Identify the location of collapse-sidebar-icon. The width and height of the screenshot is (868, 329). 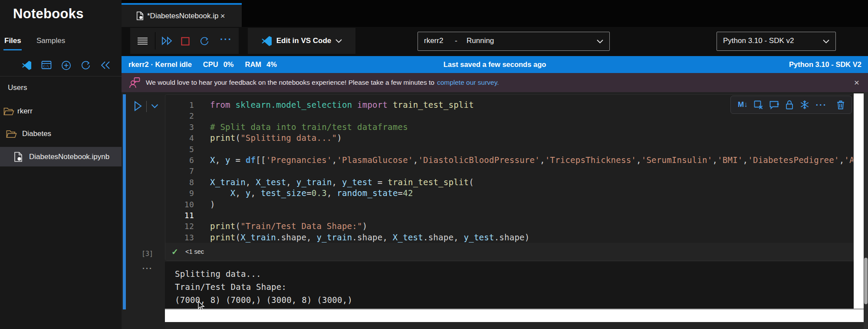
(105, 65).